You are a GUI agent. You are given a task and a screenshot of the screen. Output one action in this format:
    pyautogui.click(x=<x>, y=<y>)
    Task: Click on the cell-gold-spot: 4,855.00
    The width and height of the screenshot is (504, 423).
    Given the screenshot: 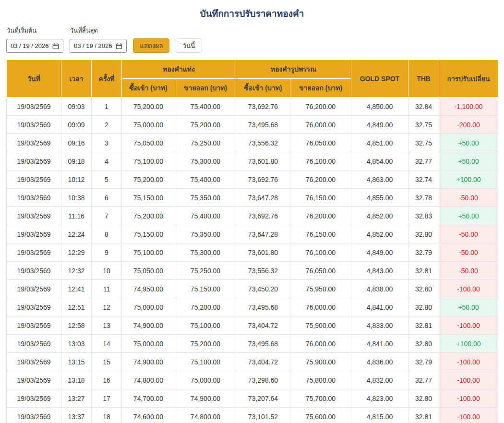 What is the action you would take?
    pyautogui.click(x=380, y=198)
    